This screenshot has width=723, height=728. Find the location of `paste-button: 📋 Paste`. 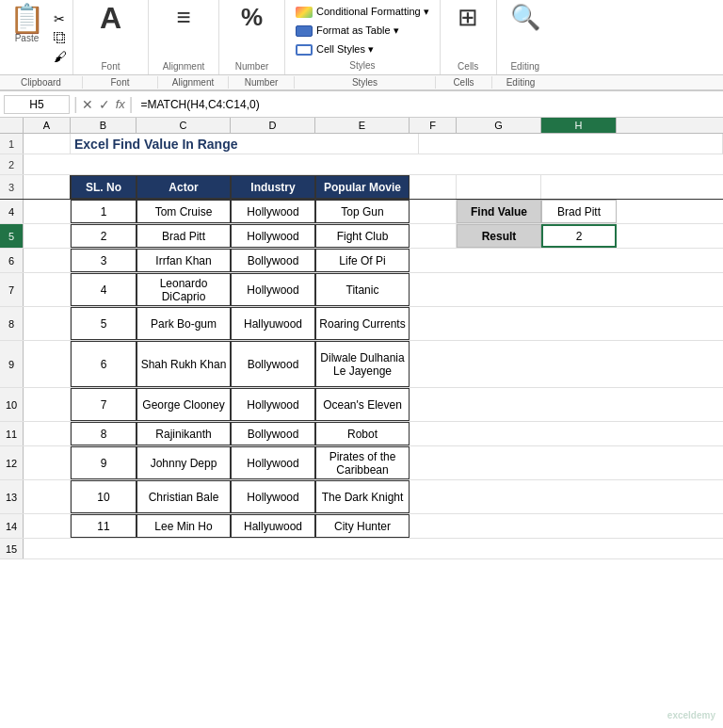

paste-button: 📋 Paste is located at coordinates (26, 38).